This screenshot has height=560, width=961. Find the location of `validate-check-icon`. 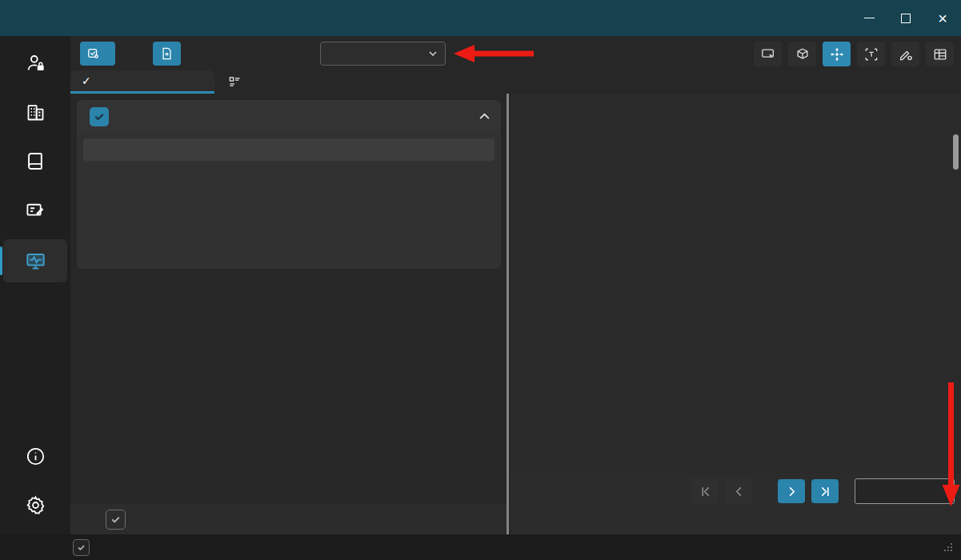

validate-check-icon is located at coordinates (94, 54).